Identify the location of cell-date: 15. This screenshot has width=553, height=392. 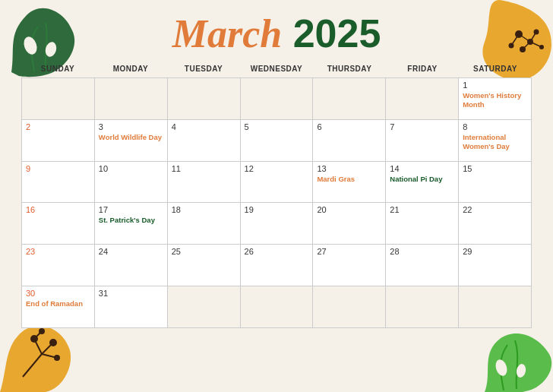
(495, 169).